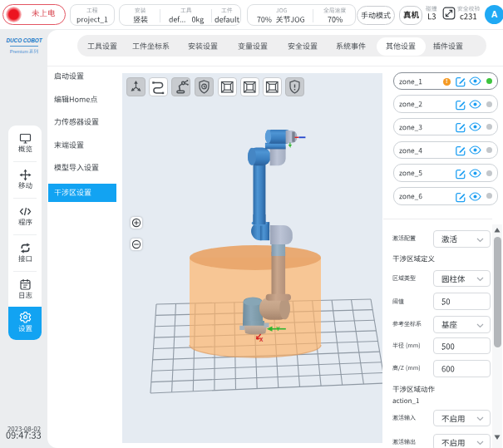 The width and height of the screenshot is (503, 448). What do you see at coordinates (278, 329) in the screenshot?
I see `svg-text: Y` at bounding box center [278, 329].